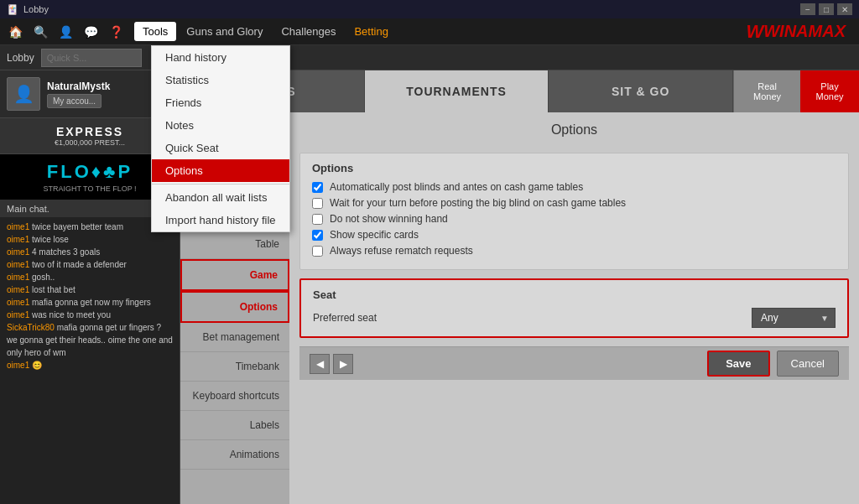  What do you see at coordinates (574, 203) in the screenshot?
I see `checkbox-row: Wait for your turn before posting the bi…` at bounding box center [574, 203].